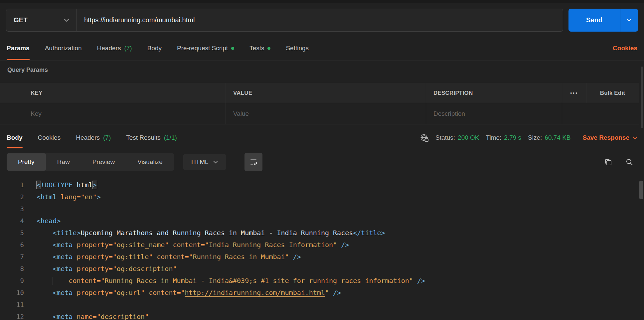  Describe the element at coordinates (12, 281) in the screenshot. I see `line-number: 9` at that location.